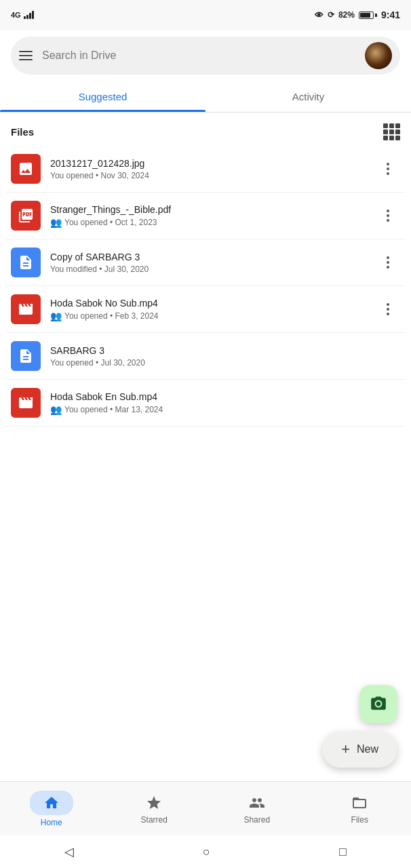 Image resolution: width=411 pixels, height=868 pixels. I want to click on file-name: SARBARG 3, so click(205, 351).